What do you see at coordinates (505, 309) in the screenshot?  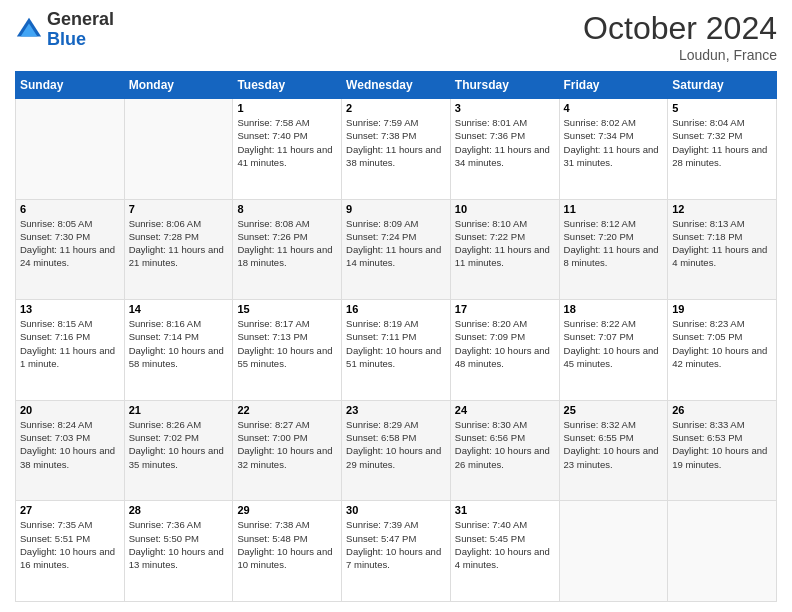 I see `day-number: 17` at bounding box center [505, 309].